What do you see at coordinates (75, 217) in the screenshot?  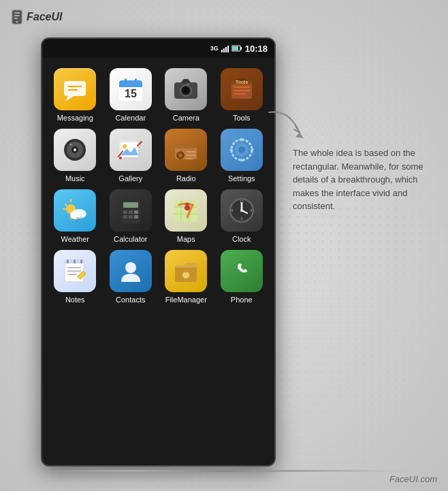 I see `app-item-weather: 8° Weather` at bounding box center [75, 217].